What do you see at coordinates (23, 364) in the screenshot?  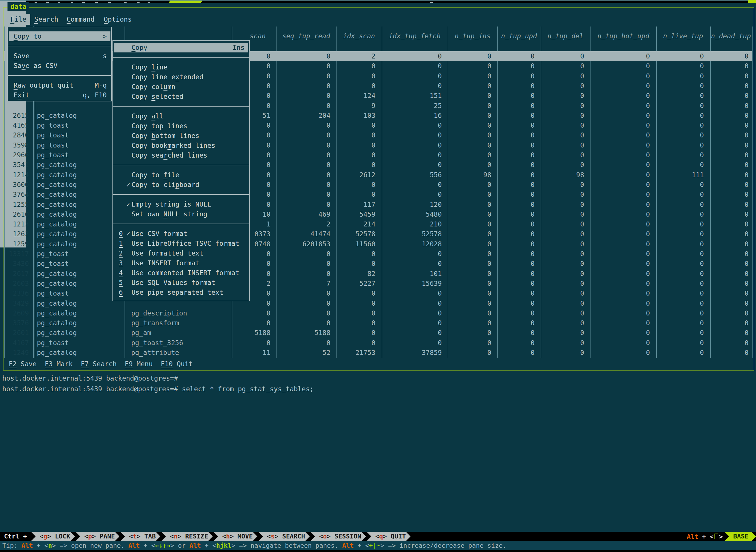 I see `footer-key-f2: F2 Save` at bounding box center [23, 364].